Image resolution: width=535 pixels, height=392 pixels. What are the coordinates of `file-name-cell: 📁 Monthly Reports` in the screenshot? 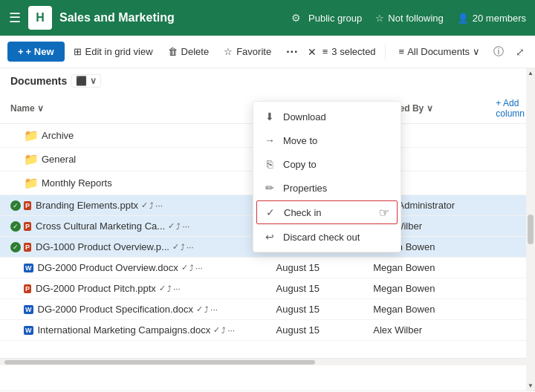 It's located at (133, 183).